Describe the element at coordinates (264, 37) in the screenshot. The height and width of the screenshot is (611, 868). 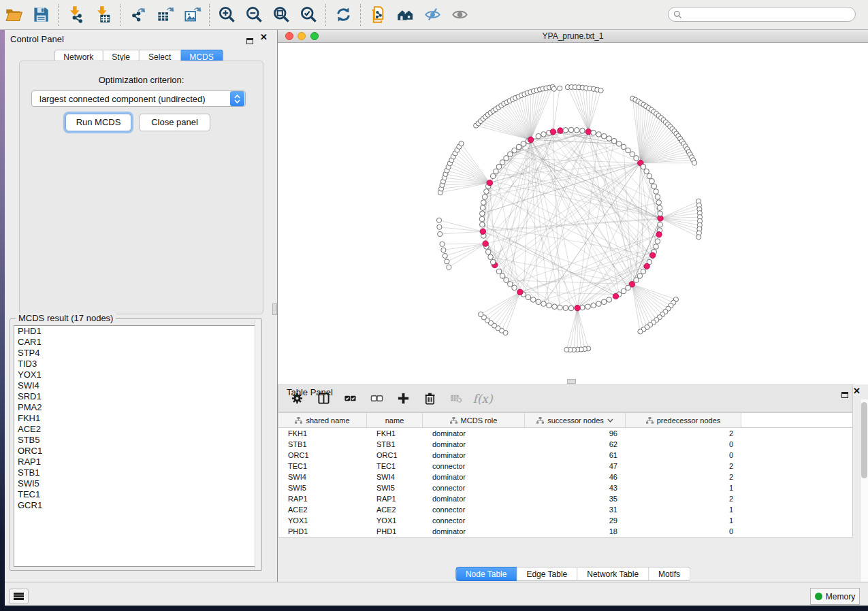
I see `close-panel-button: ✕` at that location.